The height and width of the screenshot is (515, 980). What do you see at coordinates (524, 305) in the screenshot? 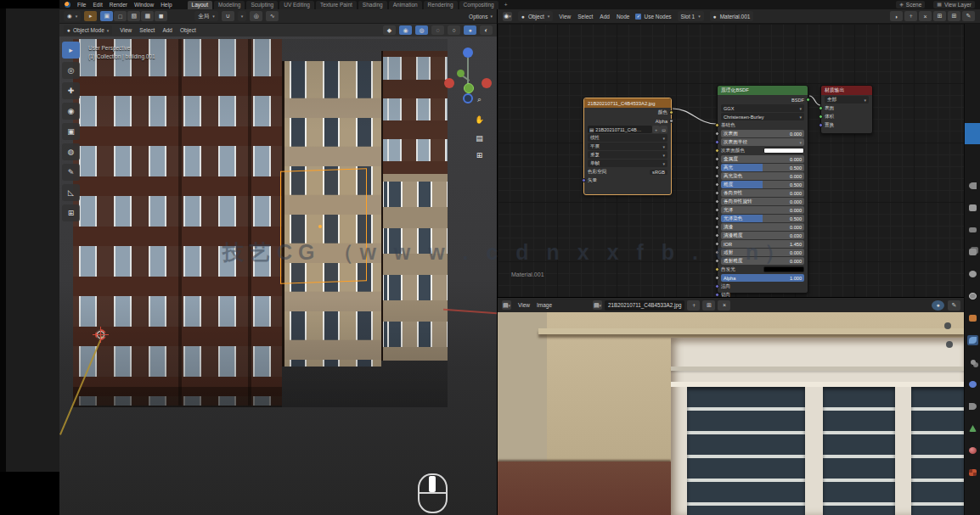
I see `image-menu-view: View` at bounding box center [524, 305].